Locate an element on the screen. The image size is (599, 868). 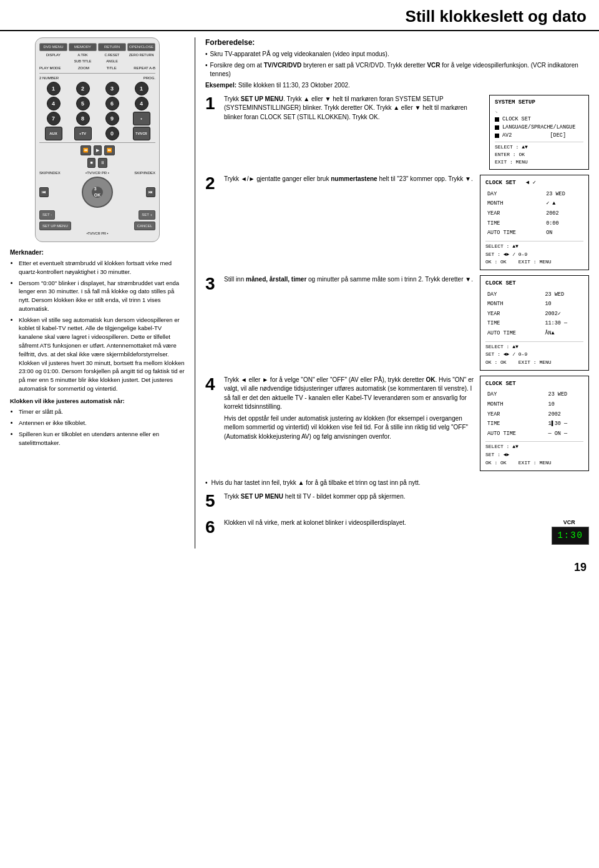
num-5-btn: 5 is located at coordinates (83, 104).